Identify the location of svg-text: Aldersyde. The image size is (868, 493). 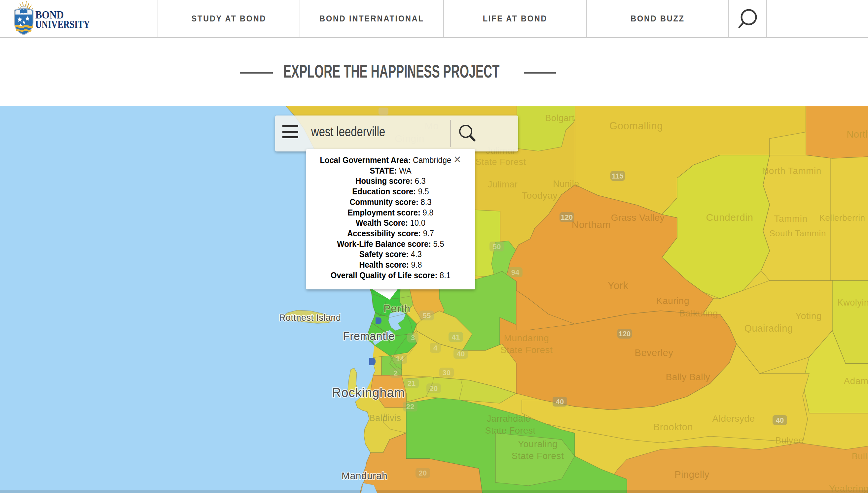
(733, 419).